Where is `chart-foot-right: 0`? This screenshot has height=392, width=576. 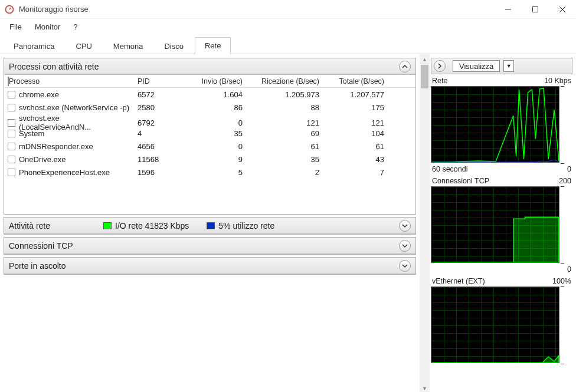 chart-foot-right: 0 is located at coordinates (569, 169).